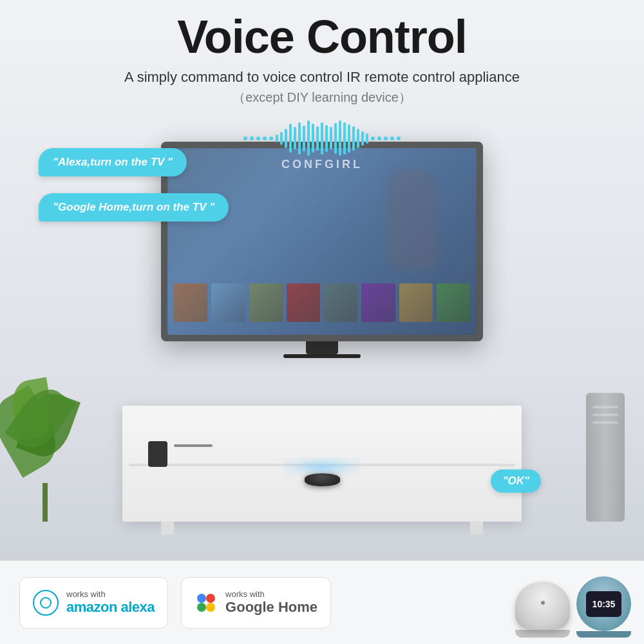 The width and height of the screenshot is (644, 644). What do you see at coordinates (604, 634) in the screenshot?
I see `echo-dot-base` at bounding box center [604, 634].